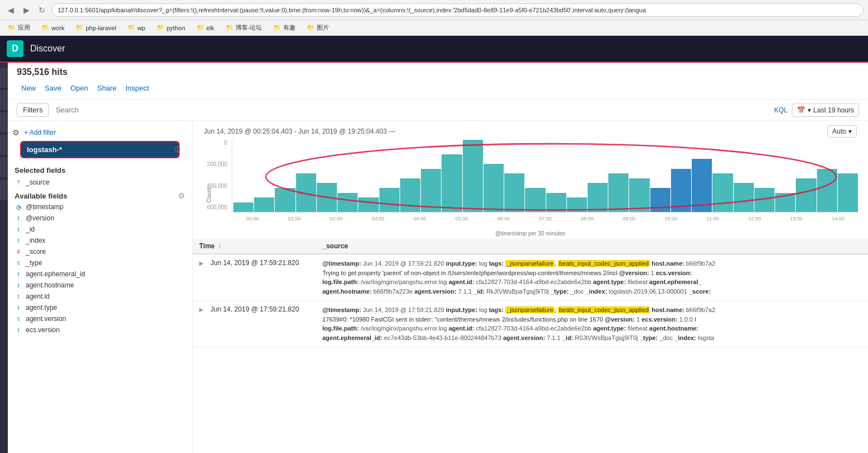 The image size is (868, 453). I want to click on back-button: ◀, so click(11, 10).